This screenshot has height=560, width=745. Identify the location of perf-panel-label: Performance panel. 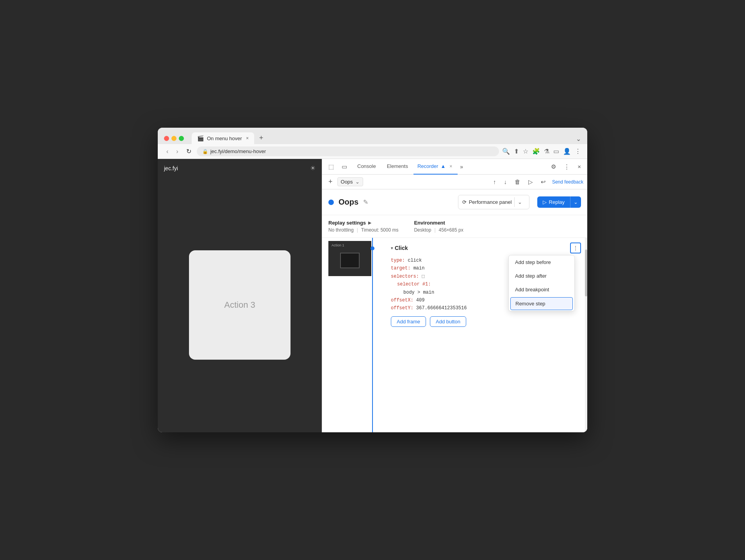
(490, 202).